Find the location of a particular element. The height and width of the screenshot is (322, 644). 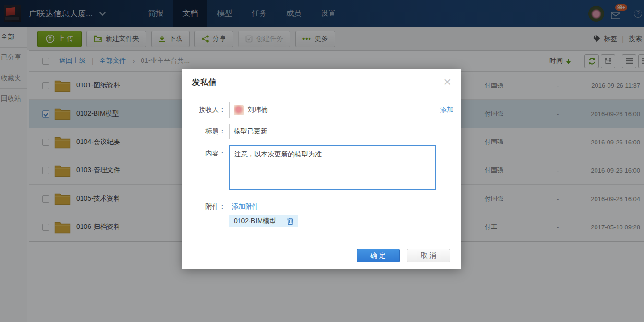

content-row: 内容： 注意，以本次更新的模型为准 is located at coordinates (322, 168).